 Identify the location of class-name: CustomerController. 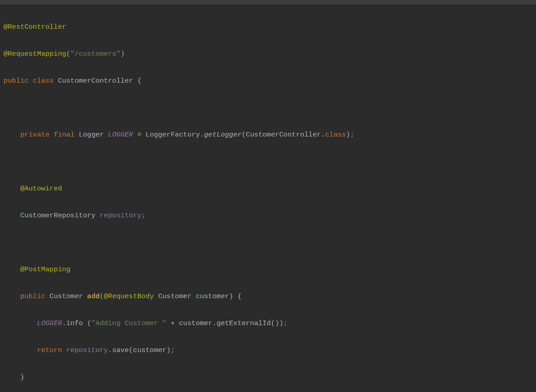
(95, 81).